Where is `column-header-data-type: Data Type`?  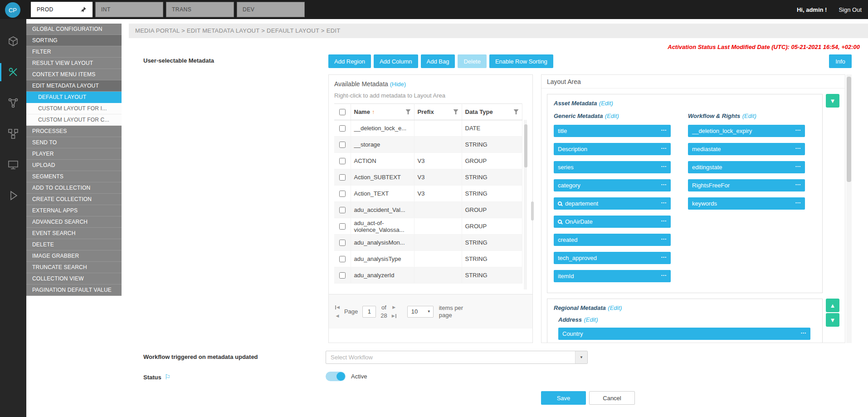 column-header-data-type: Data Type is located at coordinates (492, 112).